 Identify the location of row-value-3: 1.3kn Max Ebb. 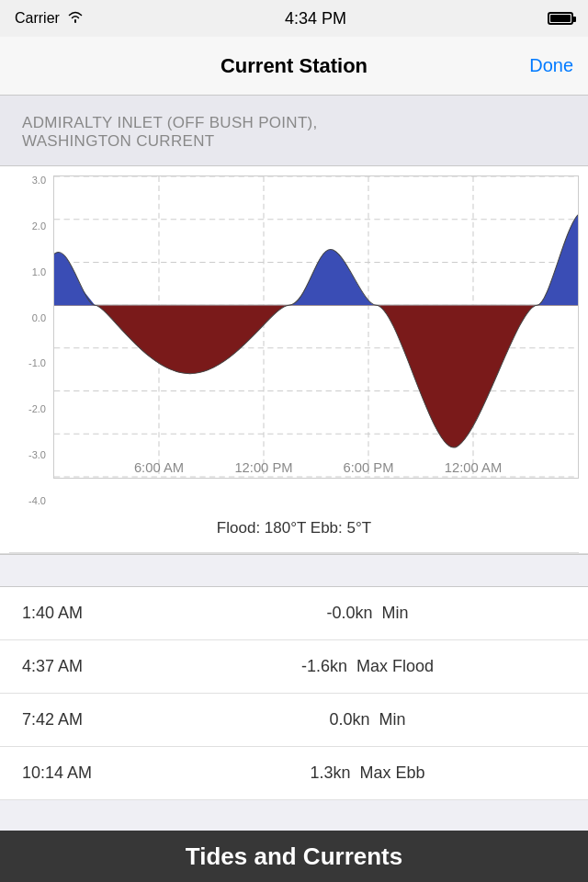
(368, 774).